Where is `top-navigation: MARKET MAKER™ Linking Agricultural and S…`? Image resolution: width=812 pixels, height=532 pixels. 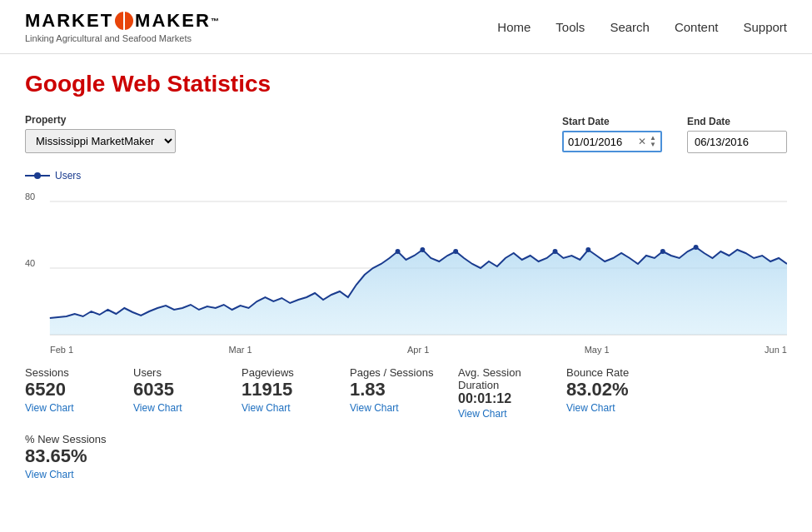
top-navigation: MARKET MAKER™ Linking Agricultural and S… is located at coordinates (406, 27).